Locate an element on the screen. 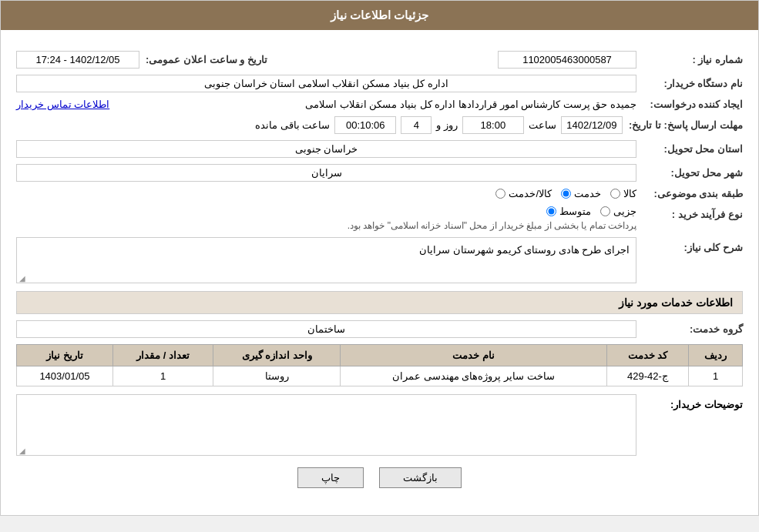  col-header-quantity: تعداد / مقدار is located at coordinates (163, 356).